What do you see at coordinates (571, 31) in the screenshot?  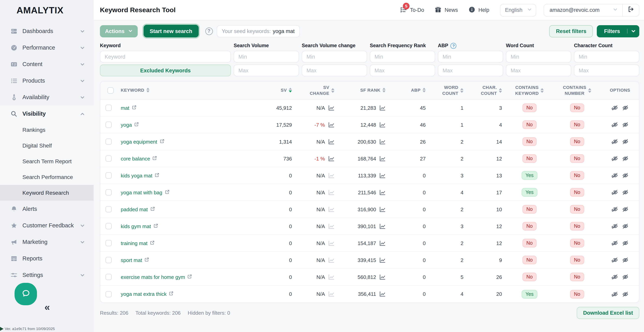 I see `reset-filters-button: Reset filters` at bounding box center [571, 31].